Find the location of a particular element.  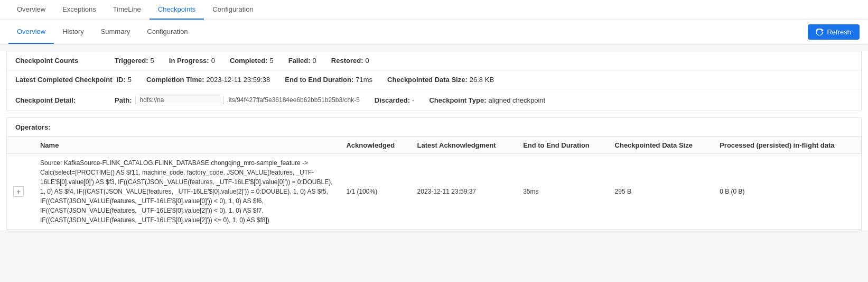

top-nav-overview: Overview is located at coordinates (31, 10).